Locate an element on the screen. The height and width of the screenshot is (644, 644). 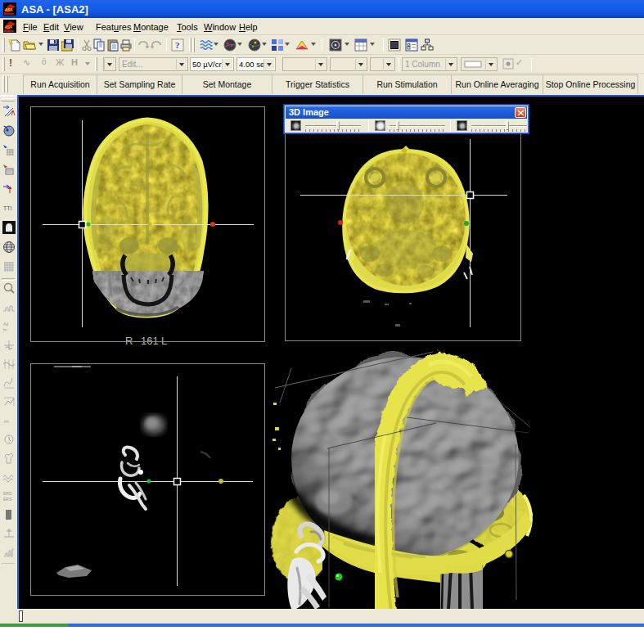
svg-text: Ad is located at coordinates (6, 324).